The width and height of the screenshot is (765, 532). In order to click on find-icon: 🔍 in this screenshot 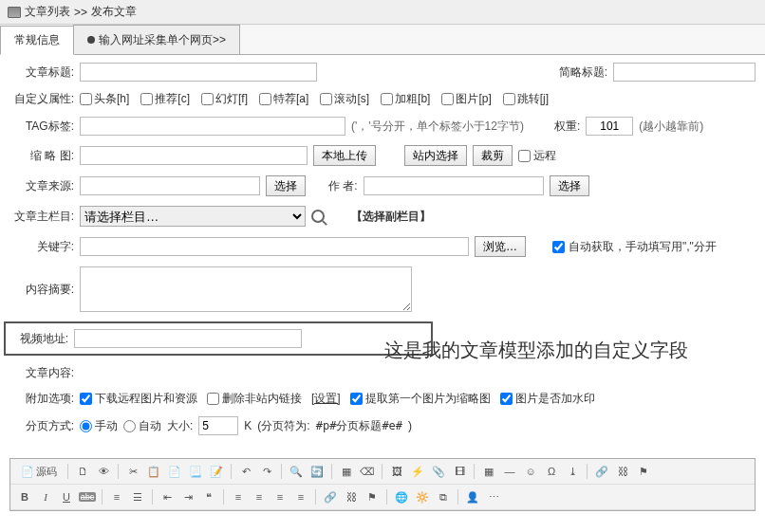, I will do `click(296, 471)`.